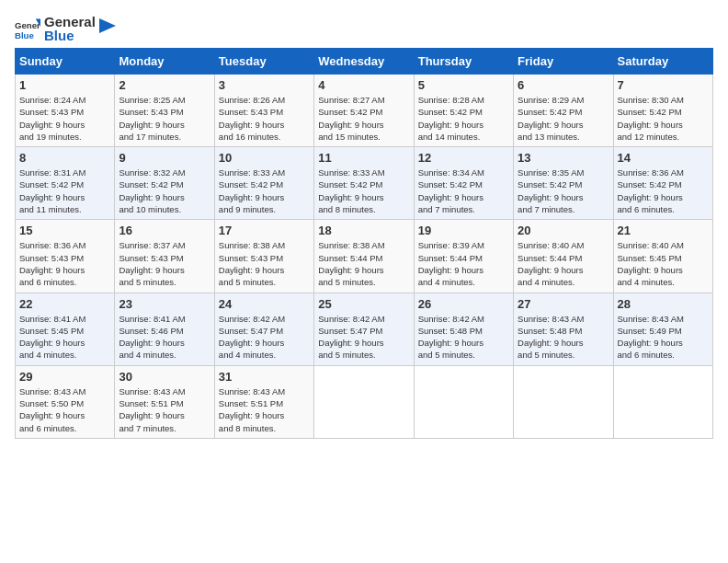 The width and height of the screenshot is (728, 563). What do you see at coordinates (563, 62) in the screenshot?
I see `weekday-header-friday: Friday` at bounding box center [563, 62].